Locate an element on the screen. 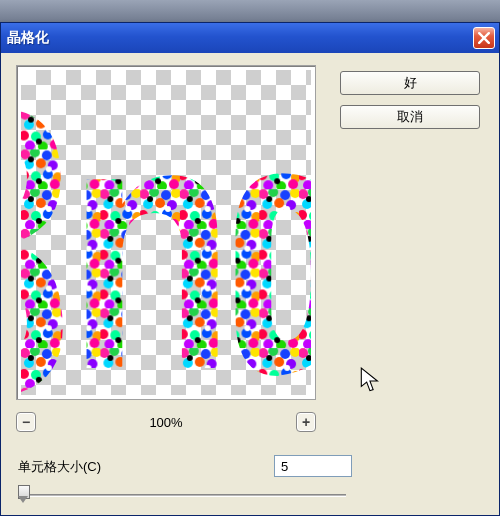  ok-button: 好 is located at coordinates (410, 83).